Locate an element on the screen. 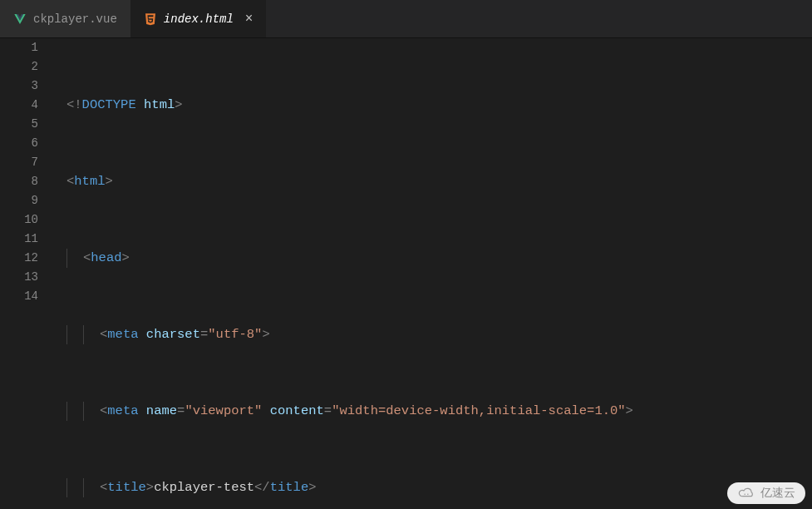 The image size is (812, 509). line-number: 13 is located at coordinates (27, 278).